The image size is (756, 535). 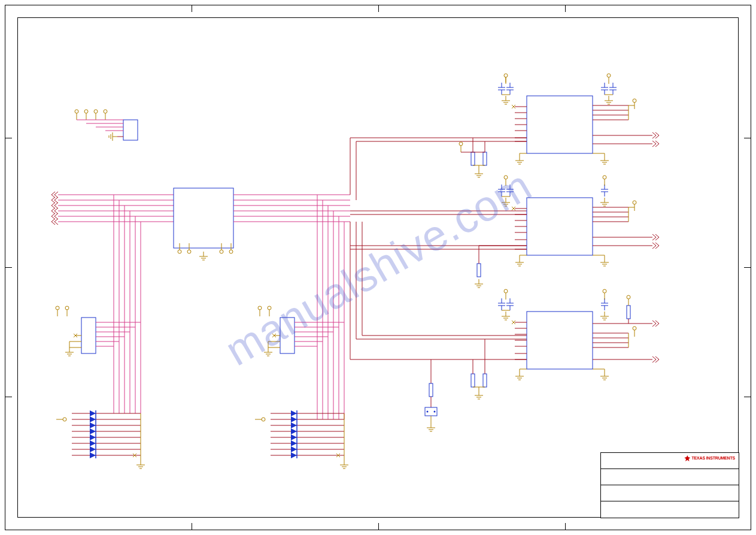 I want to click on center-pulldown, so click(x=431, y=395).